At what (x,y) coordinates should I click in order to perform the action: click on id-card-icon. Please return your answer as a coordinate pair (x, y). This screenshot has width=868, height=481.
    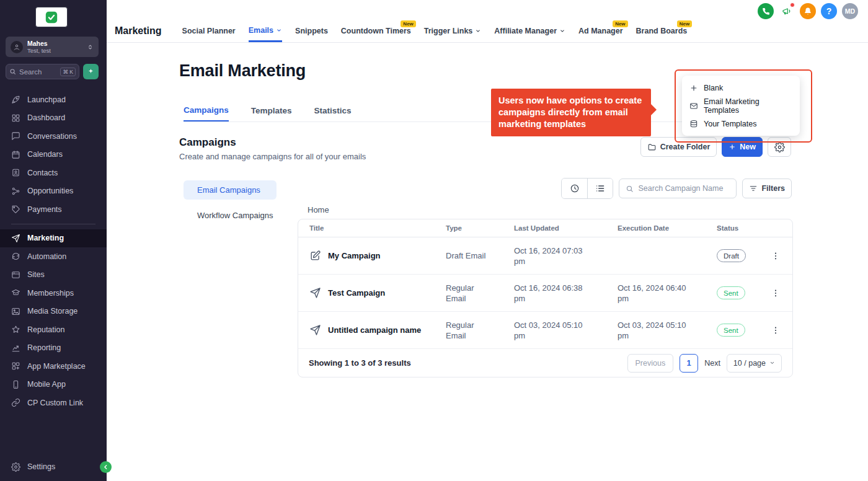
    Looking at the image, I should click on (16, 172).